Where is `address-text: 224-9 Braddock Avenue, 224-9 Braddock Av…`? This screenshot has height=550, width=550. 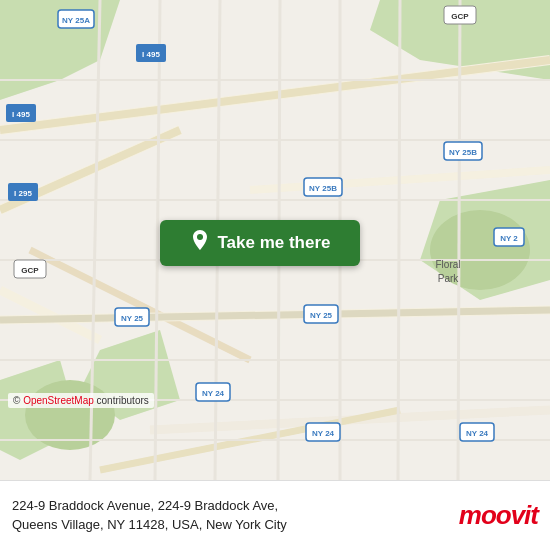
address-text: 224-9 Braddock Avenue, 224-9 Braddock Av… is located at coordinates (230, 516).